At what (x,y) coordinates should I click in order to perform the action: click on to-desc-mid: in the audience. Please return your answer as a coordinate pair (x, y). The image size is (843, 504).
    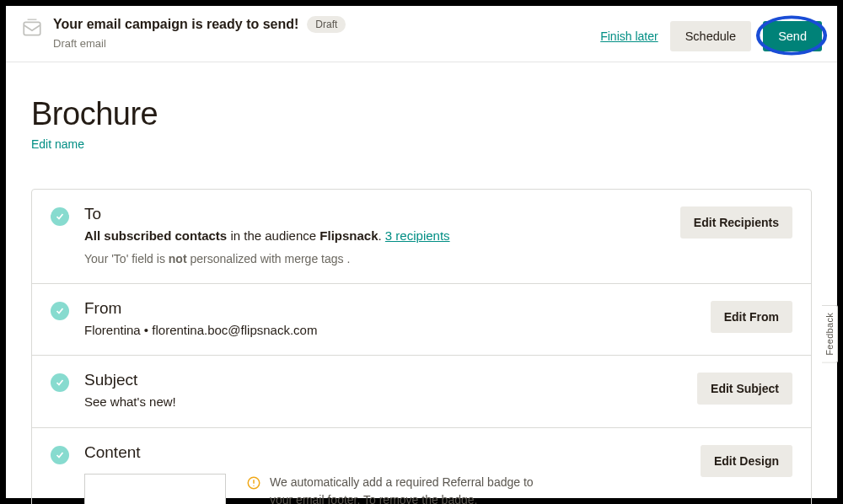
    Looking at the image, I should click on (273, 236).